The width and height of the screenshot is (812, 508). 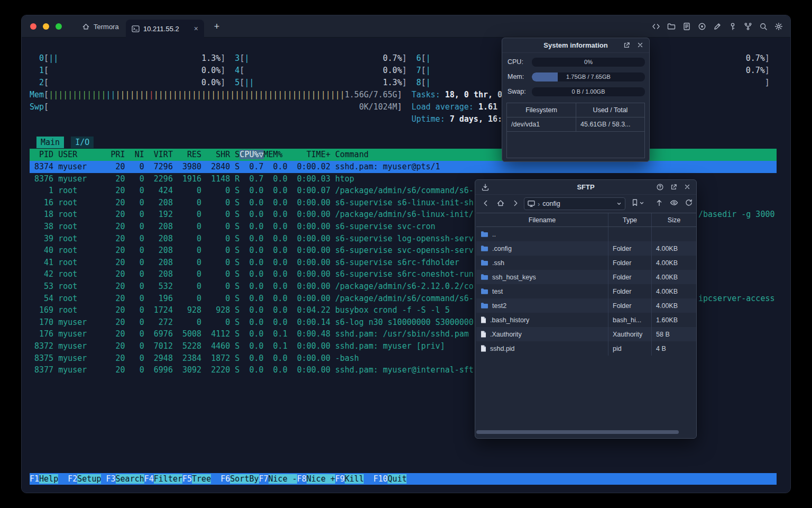 What do you see at coordinates (635, 203) in the screenshot?
I see `bookmark-icon` at bounding box center [635, 203].